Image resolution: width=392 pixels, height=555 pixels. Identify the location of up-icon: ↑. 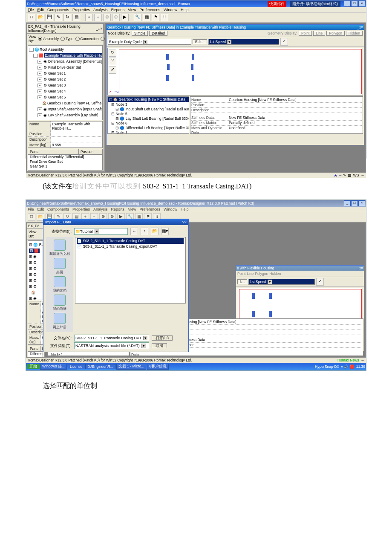
(144, 231).